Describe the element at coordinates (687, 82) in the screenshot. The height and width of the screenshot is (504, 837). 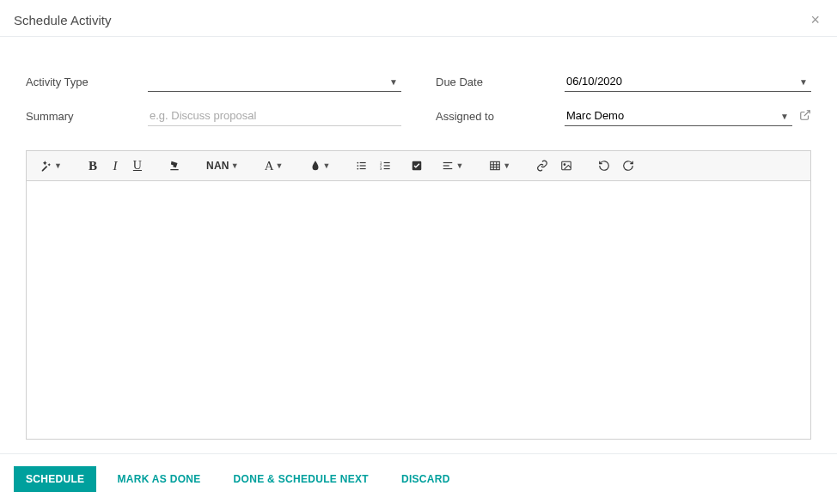
I see `due-date-field: ▼` at that location.